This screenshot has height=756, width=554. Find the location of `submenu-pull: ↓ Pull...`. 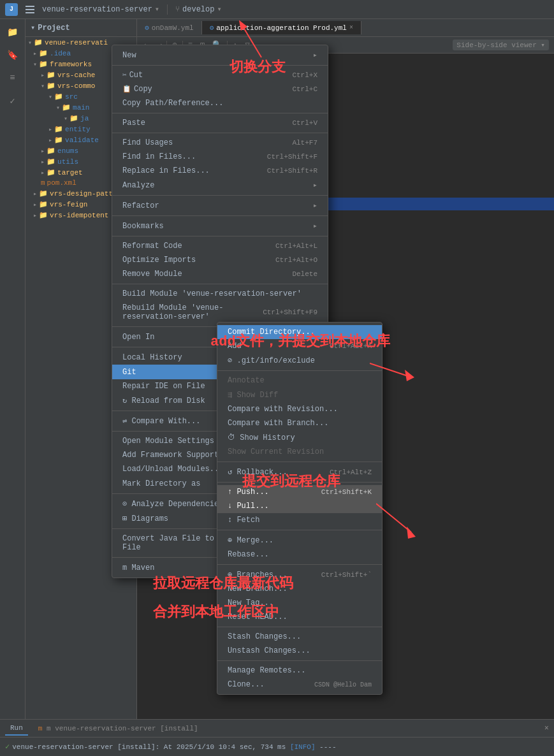

submenu-pull: ↓ Pull... is located at coordinates (300, 506).